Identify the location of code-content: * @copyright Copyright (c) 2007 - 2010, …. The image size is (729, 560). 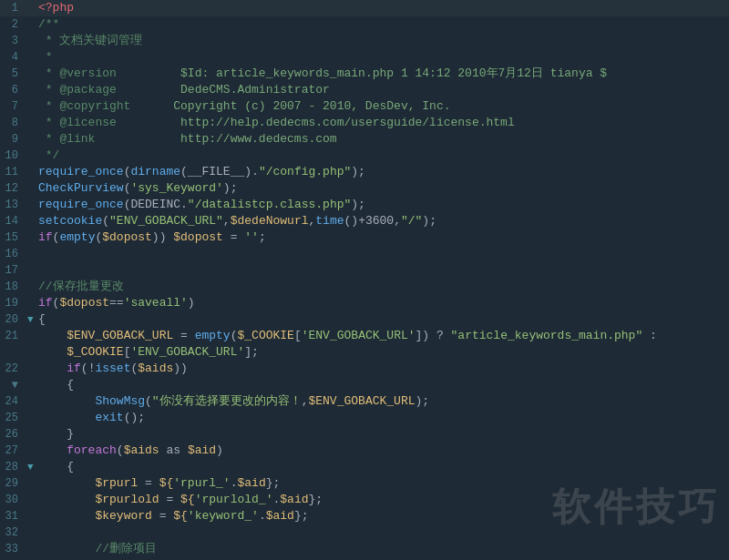
(382, 107).